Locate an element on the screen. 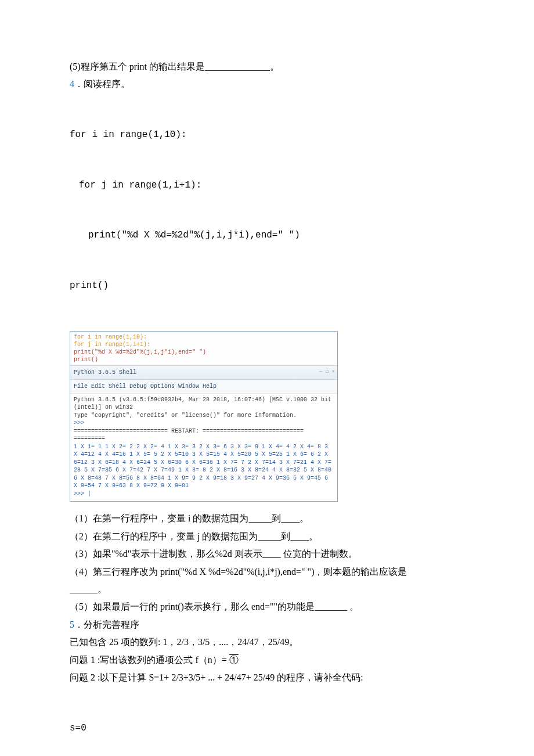  shell-intro2: Type "copyright", "credits" or "license(… is located at coordinates (185, 416).